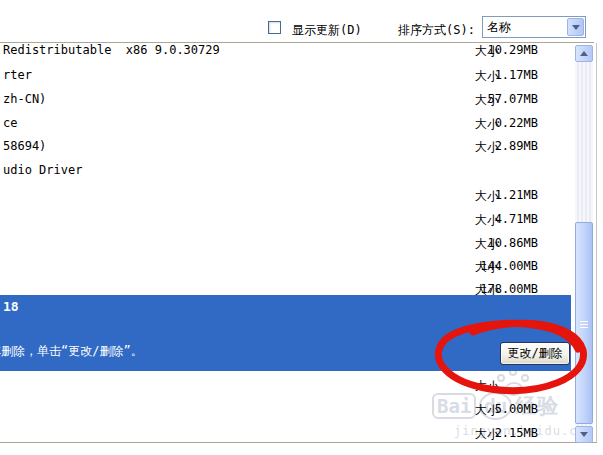  I want to click on program-name-fragment: ce, so click(10, 123).